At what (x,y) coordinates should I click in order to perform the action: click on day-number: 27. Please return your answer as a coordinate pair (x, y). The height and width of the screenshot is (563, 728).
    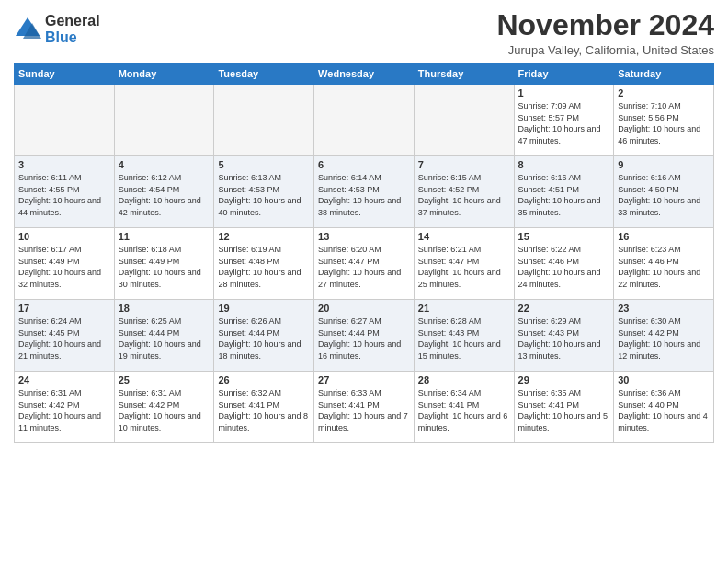
    Looking at the image, I should click on (364, 380).